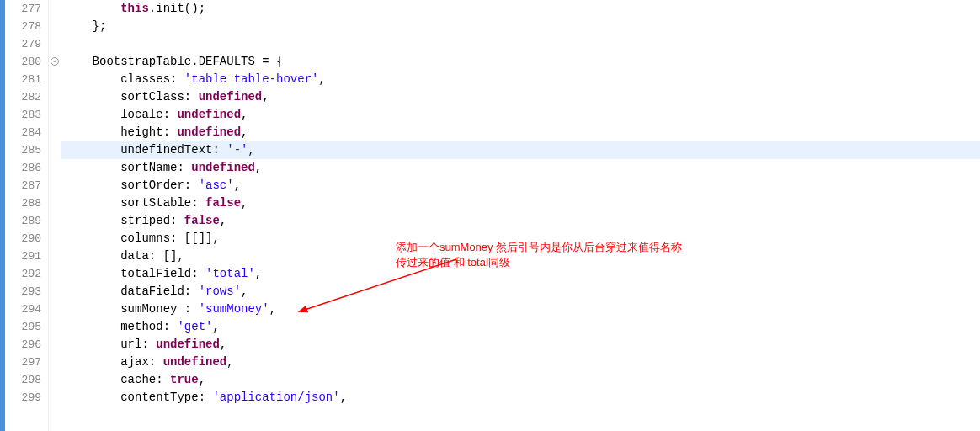 This screenshot has height=431, width=980. Describe the element at coordinates (24, 114) in the screenshot. I see `line-number: 283` at that location.